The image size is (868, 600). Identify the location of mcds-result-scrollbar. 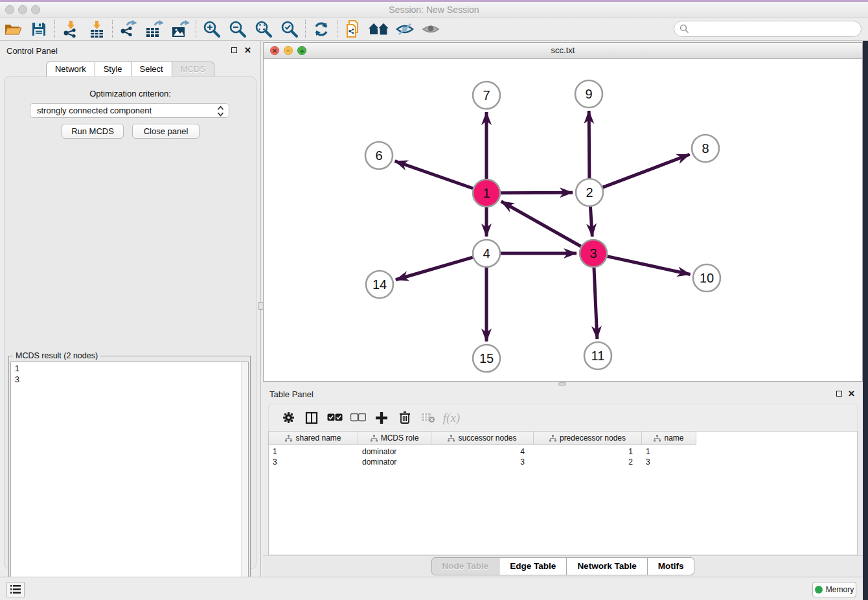
(245, 480).